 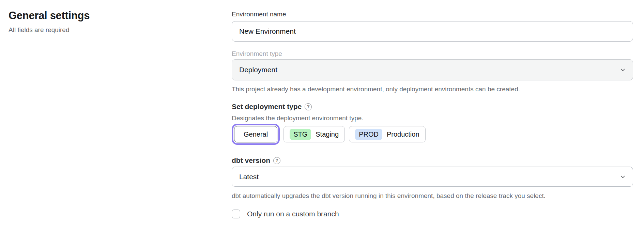 I want to click on page-header: General settings All fields are required, so click(x=49, y=21).